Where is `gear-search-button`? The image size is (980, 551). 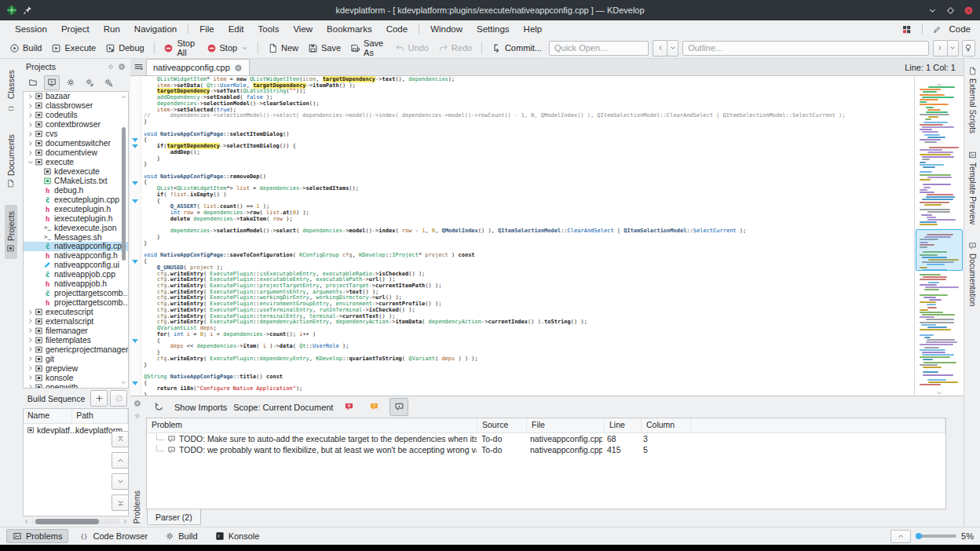
gear-search-button is located at coordinates (108, 83).